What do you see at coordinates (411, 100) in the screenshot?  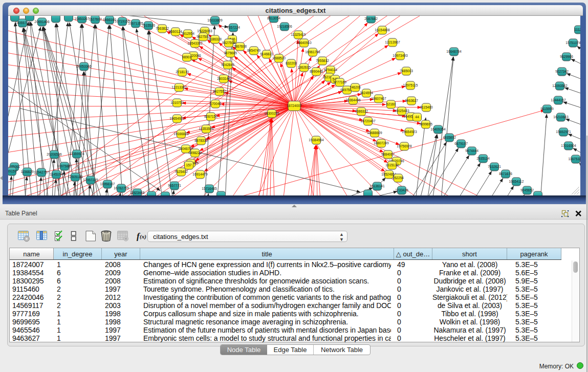 I see `svg-text: 9463627` at bounding box center [411, 100].